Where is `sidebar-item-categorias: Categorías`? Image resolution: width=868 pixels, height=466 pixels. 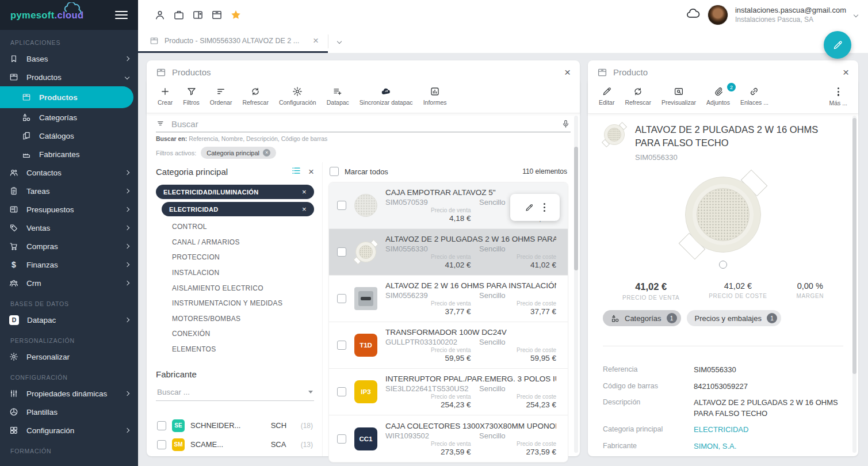 sidebar-item-categorias: Categorías is located at coordinates (69, 117).